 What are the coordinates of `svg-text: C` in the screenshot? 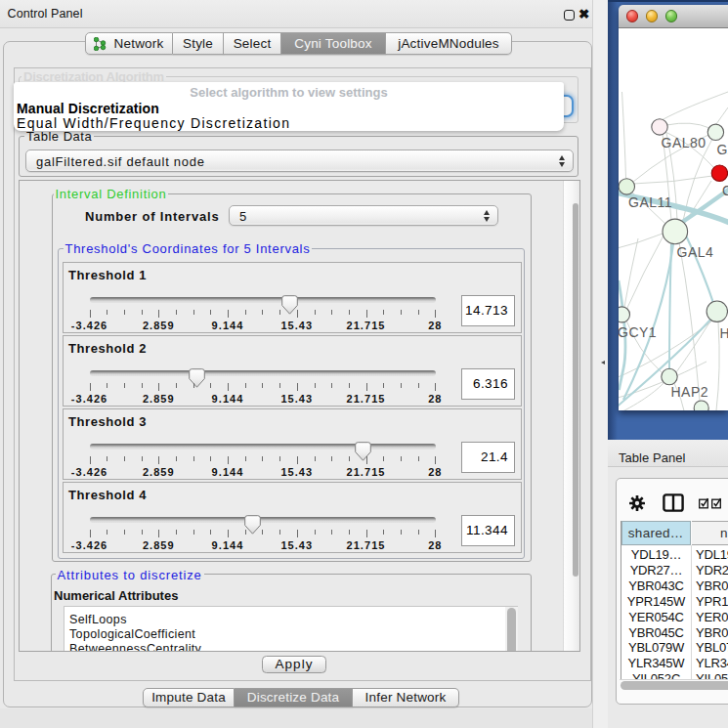 It's located at (725, 190).